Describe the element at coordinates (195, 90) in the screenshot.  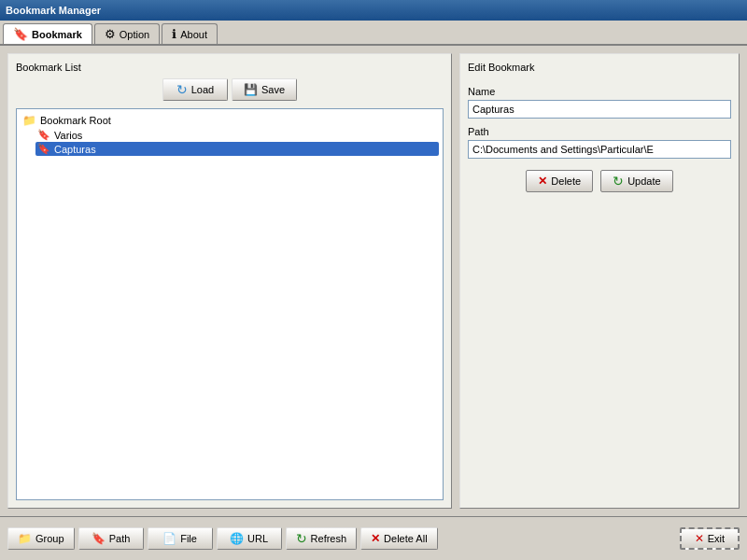
I see `load-button: Load` at that location.